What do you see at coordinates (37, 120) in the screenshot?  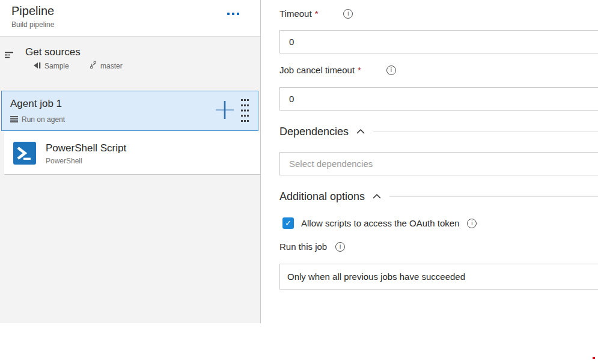 I see `agent-job-subtitle-group: Run on agent` at bounding box center [37, 120].